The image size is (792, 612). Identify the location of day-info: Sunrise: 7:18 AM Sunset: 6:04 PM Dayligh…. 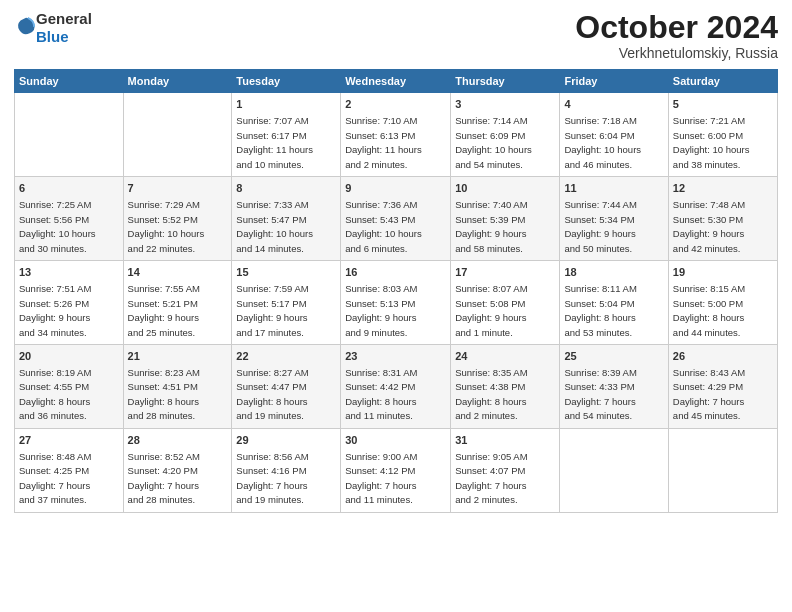
(602, 142).